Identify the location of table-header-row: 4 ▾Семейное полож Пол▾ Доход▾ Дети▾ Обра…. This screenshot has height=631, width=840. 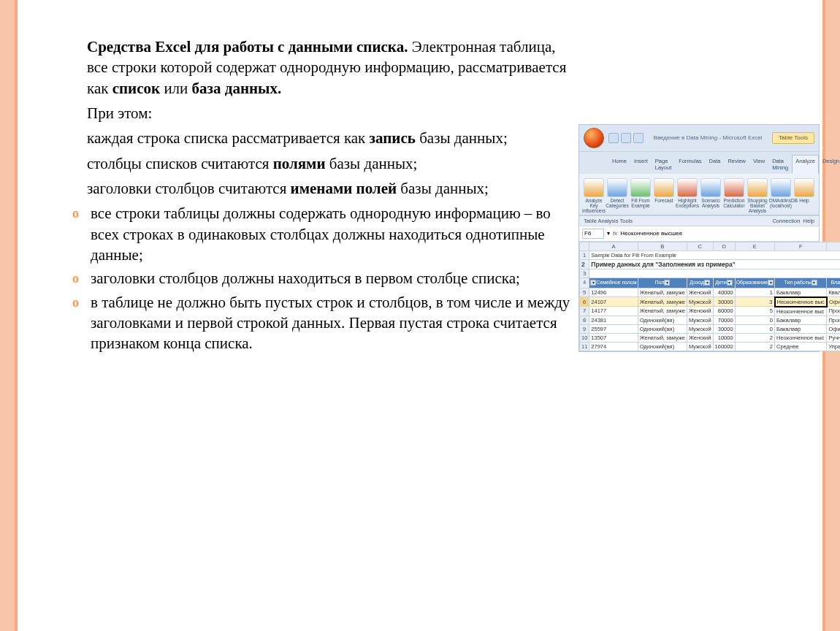
(710, 283).